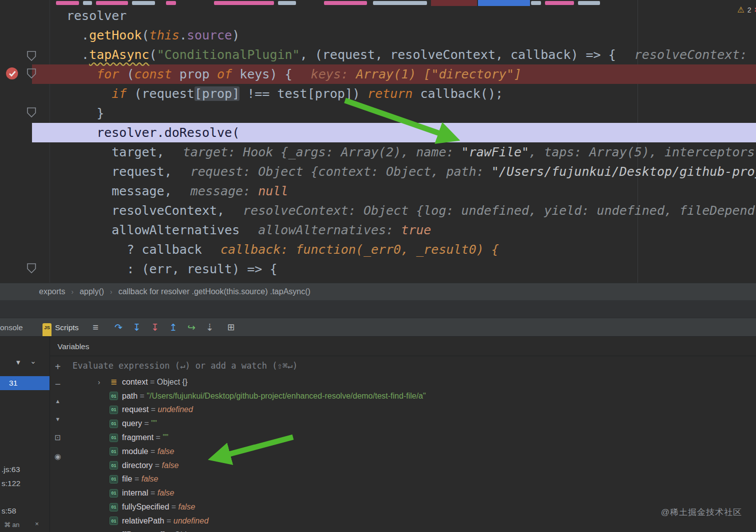  I want to click on problems-badge: ⚠ 2 ×, so click(747, 10).